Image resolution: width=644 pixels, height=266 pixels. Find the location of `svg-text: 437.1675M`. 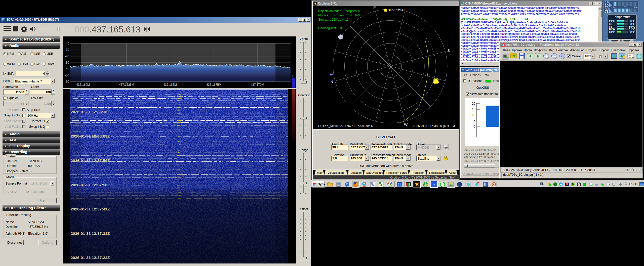

svg-text: 437.1675M is located at coordinates (214, 85).